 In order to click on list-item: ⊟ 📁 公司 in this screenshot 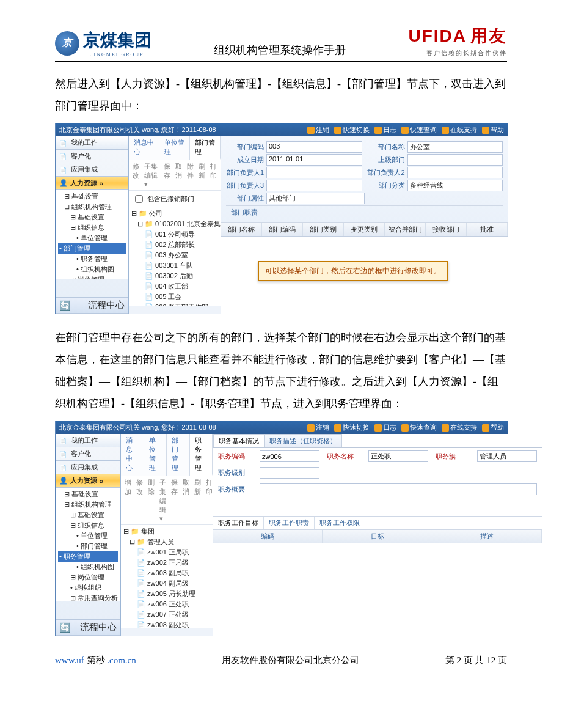, I will do `click(175, 214)`.